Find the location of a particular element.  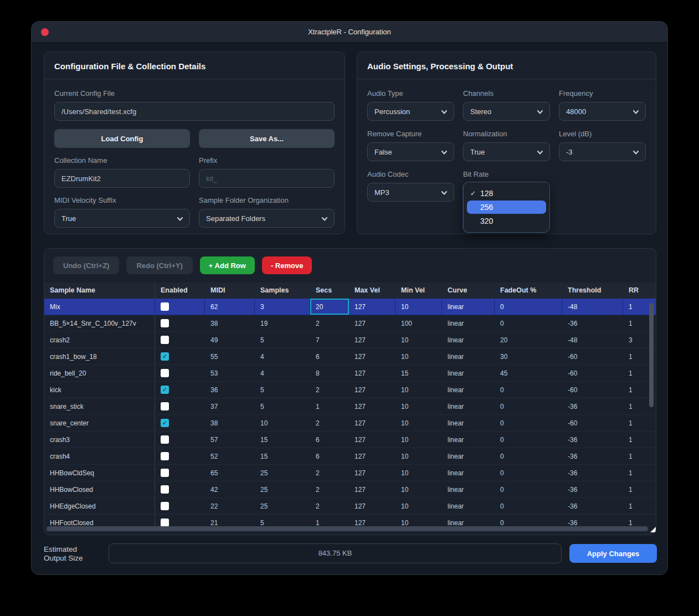

cell-threshold: -48 is located at coordinates (593, 340).